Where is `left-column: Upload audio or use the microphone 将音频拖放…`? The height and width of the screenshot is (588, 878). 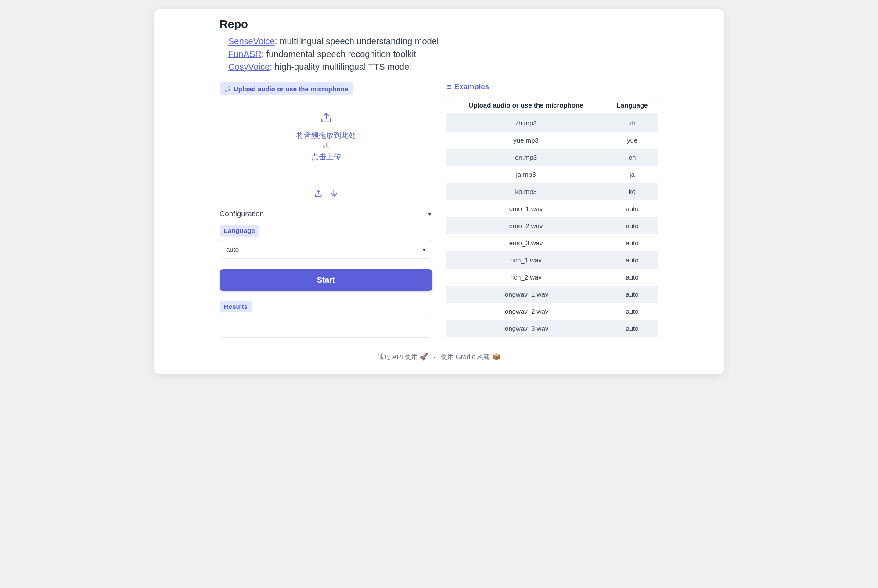 left-column: Upload audio or use the microphone 将音频拖放… is located at coordinates (326, 211).